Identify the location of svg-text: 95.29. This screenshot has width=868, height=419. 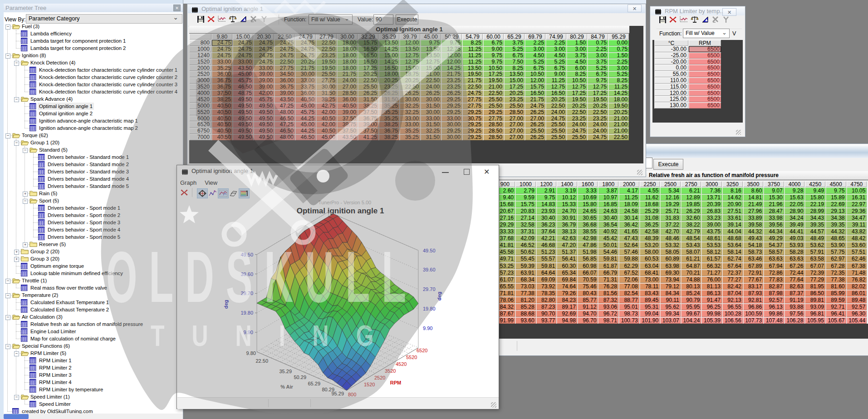
(338, 394).